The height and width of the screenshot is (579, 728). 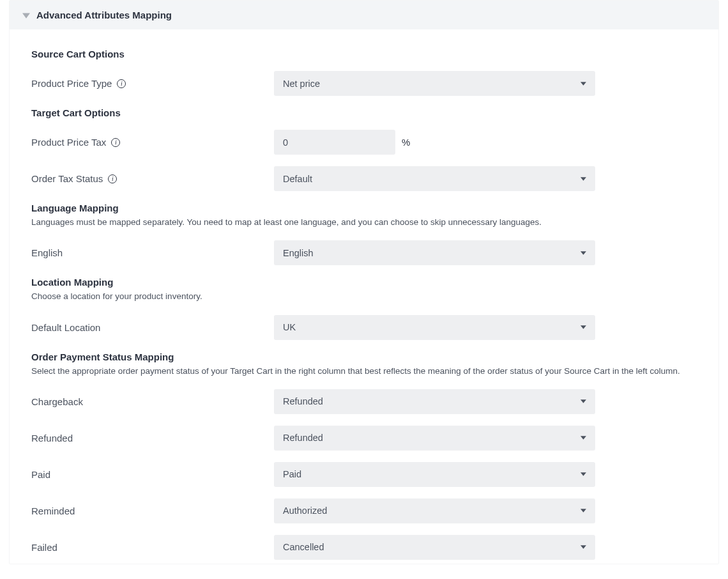 I want to click on order-payment-status-desc: Select the appropriate order payment sta…, so click(x=364, y=371).